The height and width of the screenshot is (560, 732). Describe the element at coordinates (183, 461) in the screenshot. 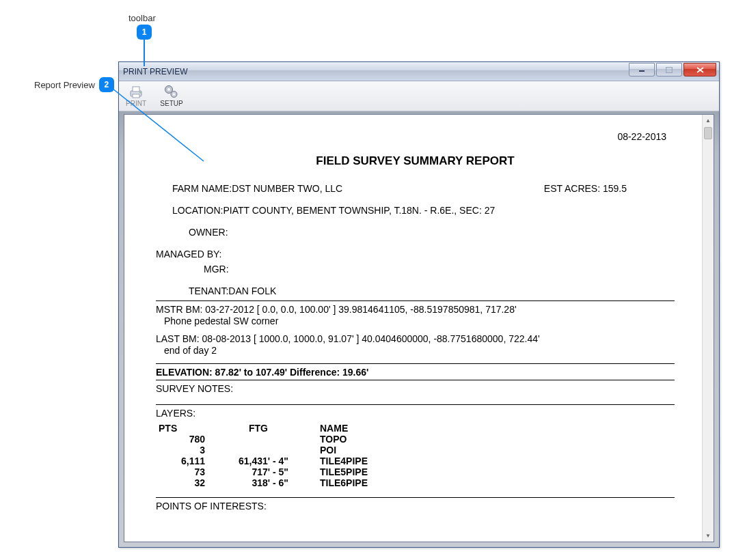

I see `cell-pts: 6,111` at that location.